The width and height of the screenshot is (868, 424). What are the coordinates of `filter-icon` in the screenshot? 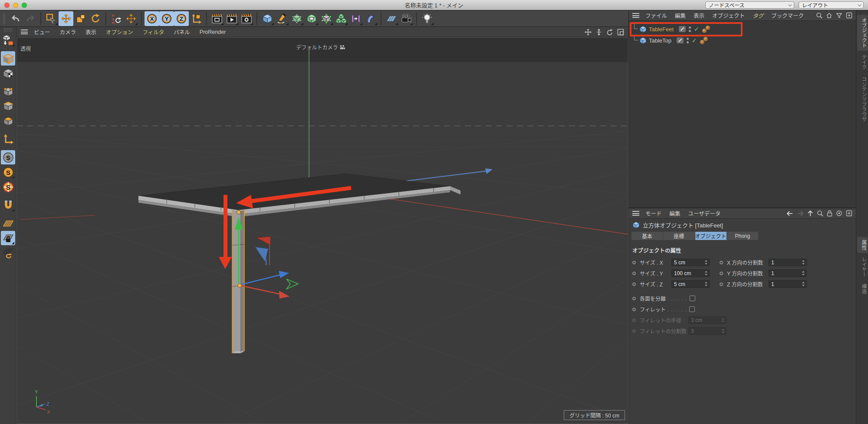 It's located at (839, 16).